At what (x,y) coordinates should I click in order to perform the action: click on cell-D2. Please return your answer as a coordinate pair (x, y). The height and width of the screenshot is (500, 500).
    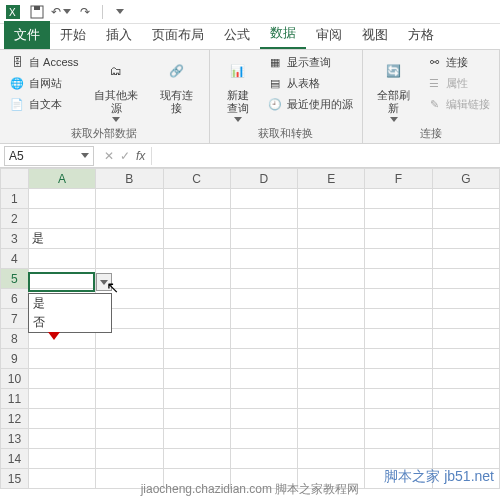
    Looking at the image, I should click on (264, 219).